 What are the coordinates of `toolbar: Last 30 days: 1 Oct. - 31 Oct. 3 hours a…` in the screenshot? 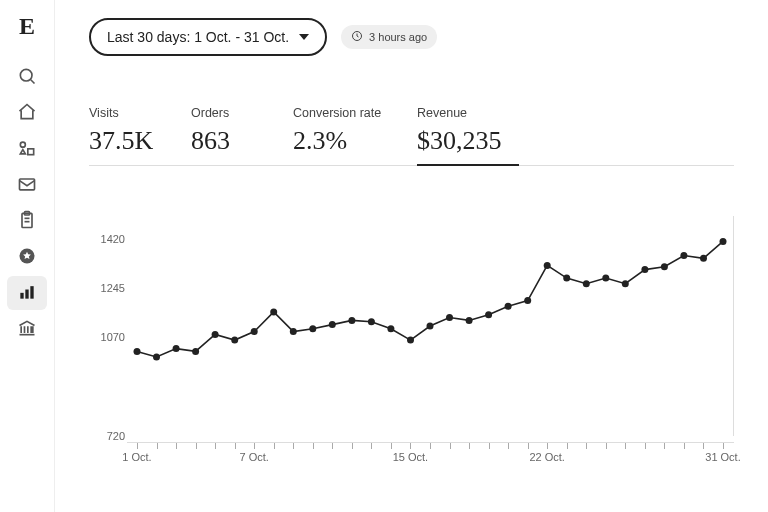 It's located at (412, 37).